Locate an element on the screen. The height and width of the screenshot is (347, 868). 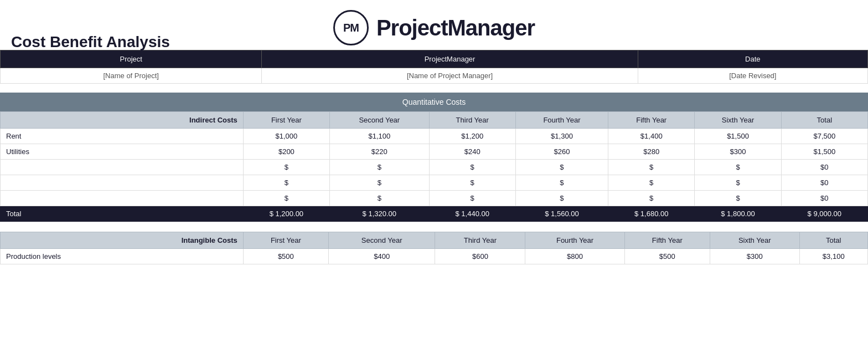
intangible-costs-label: Intangible Costs is located at coordinates (122, 241).